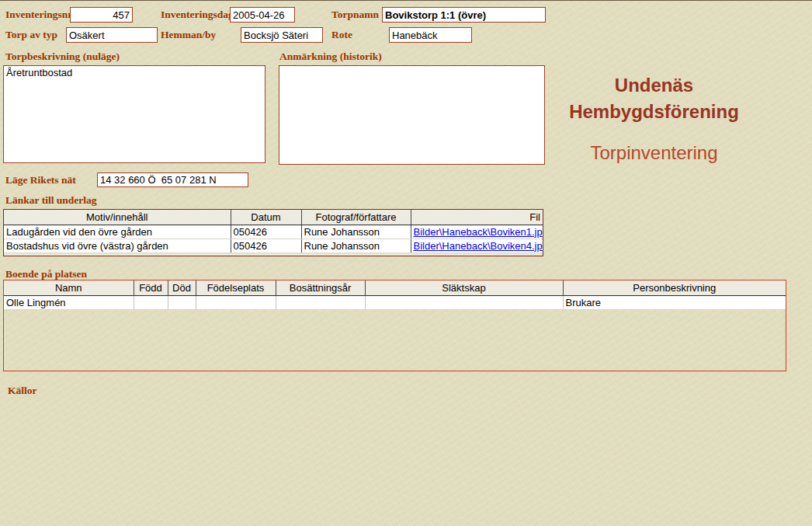 The width and height of the screenshot is (812, 526). I want to click on link-motiv-cell: Ladugården vid den övre gården, so click(117, 232).